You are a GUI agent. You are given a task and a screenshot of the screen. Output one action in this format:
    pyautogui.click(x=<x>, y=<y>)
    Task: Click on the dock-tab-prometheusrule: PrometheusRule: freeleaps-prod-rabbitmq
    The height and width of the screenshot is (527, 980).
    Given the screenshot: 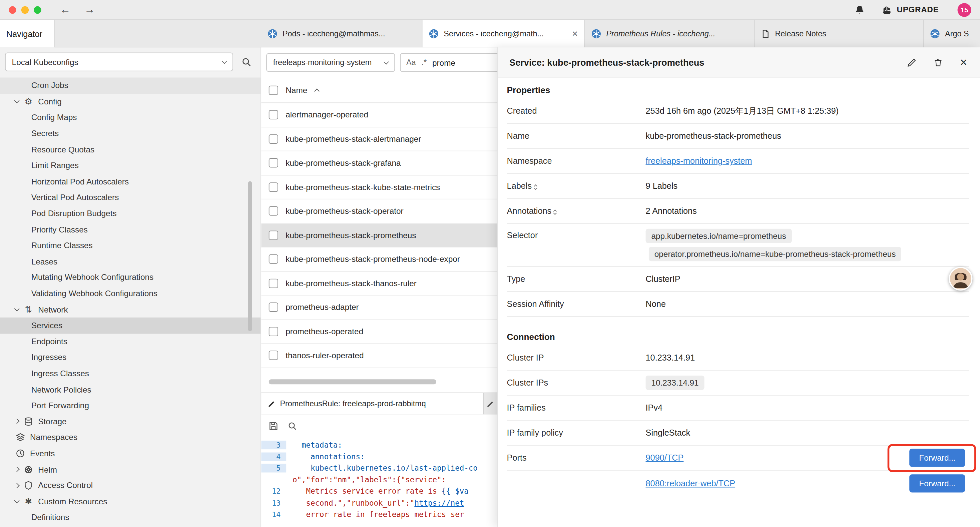 What is the action you would take?
    pyautogui.click(x=372, y=404)
    